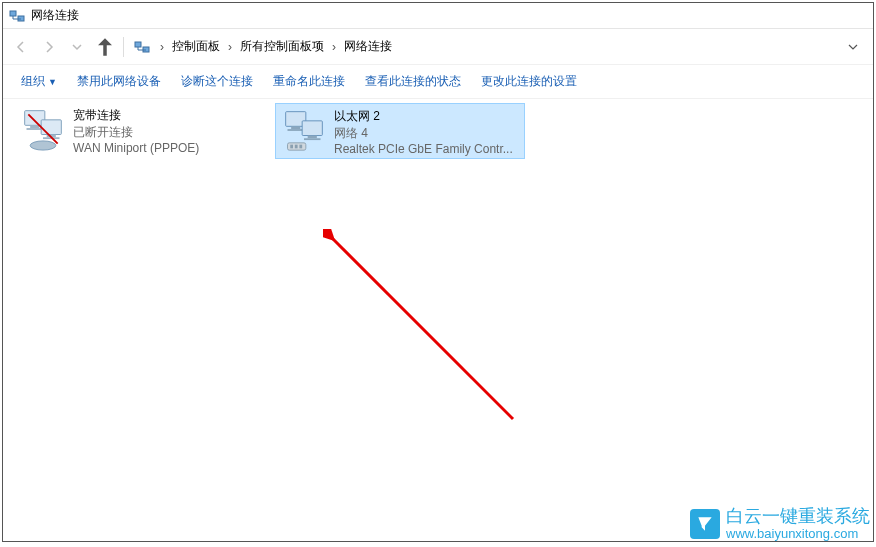  I want to click on watermark: 白云一键重装系统 www.baiyunxitong.com, so click(780, 524).